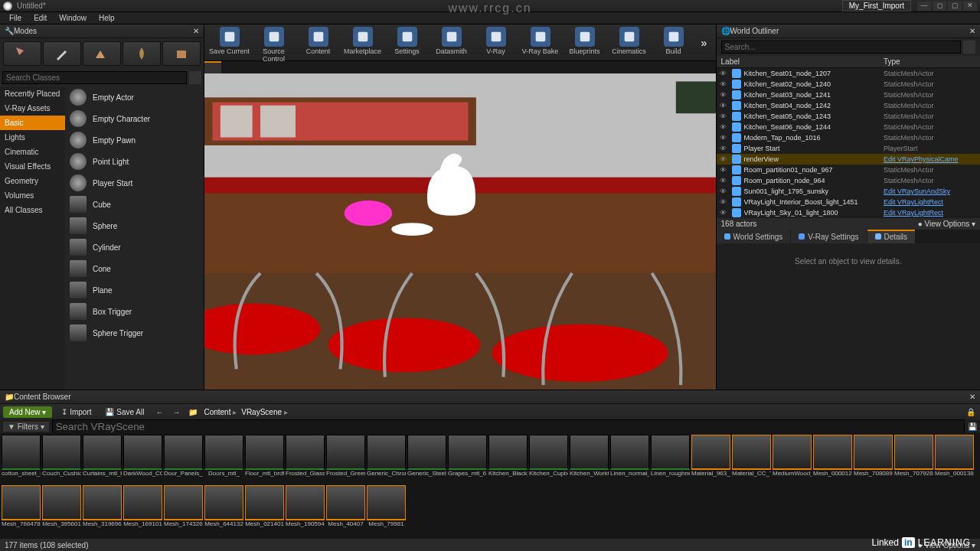  Describe the element at coordinates (95, 78) in the screenshot. I see `classes-search-input` at that location.